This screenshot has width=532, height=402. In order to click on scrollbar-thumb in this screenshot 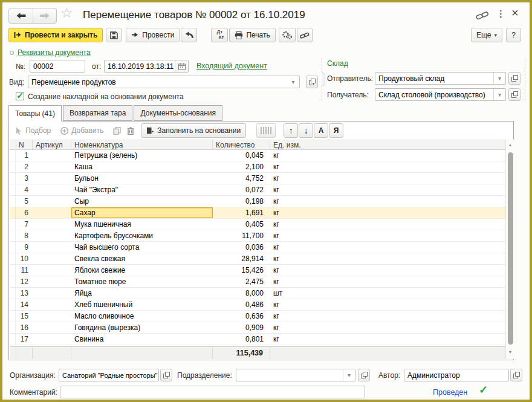, I will do `click(510, 248)`.